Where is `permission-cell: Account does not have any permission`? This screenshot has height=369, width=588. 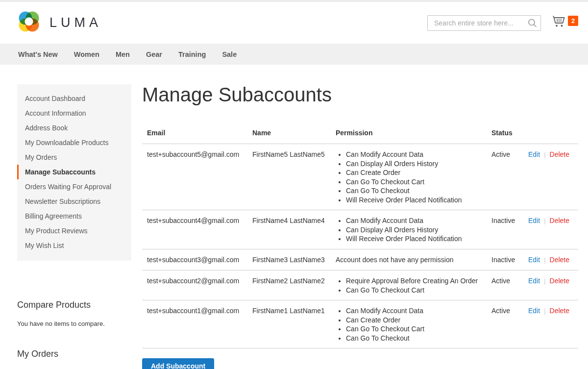 permission-cell: Account does not have any permission is located at coordinates (409, 260).